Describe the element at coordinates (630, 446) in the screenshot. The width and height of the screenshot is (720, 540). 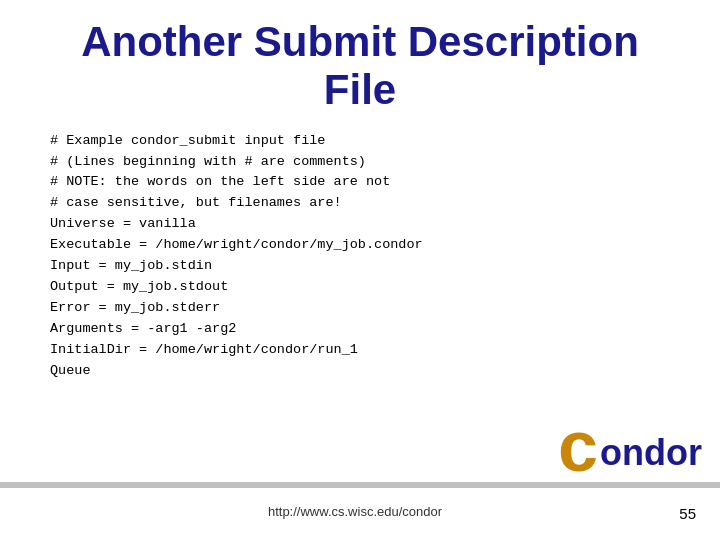
I see `condor-logo: c ondor` at that location.